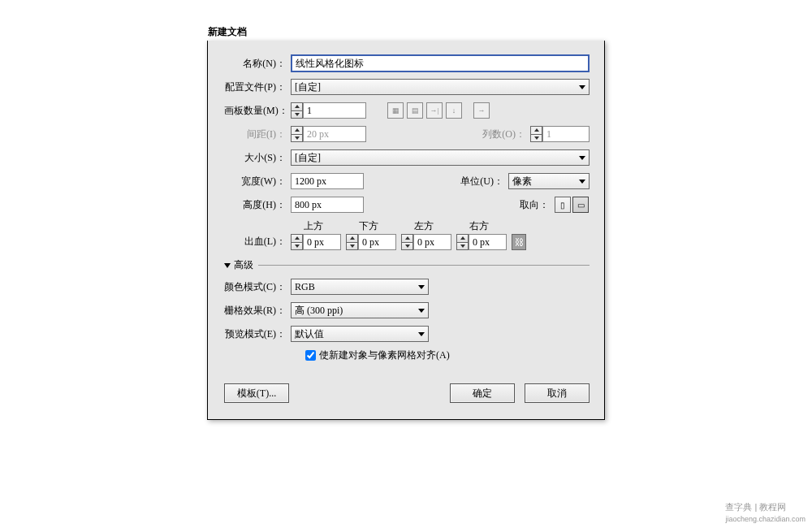  I want to click on preview-select: 默认值, so click(360, 334).